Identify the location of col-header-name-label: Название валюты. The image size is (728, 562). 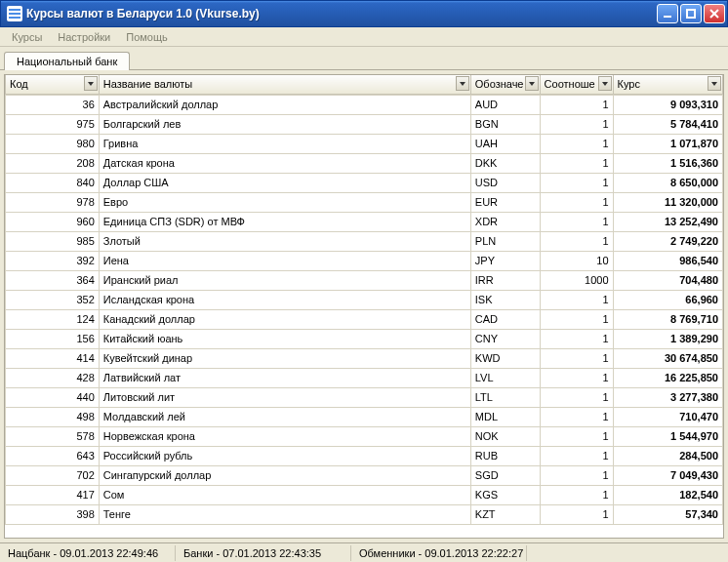
(148, 84).